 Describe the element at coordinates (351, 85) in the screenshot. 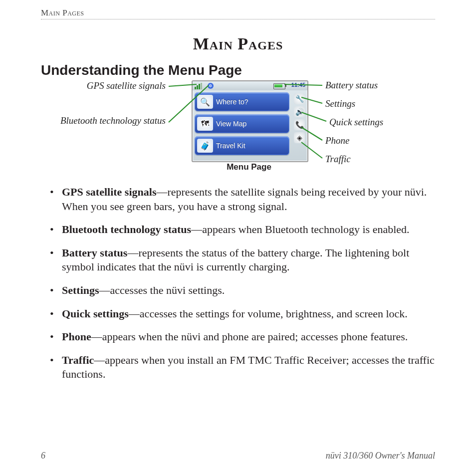

I see `callout-battery: Battery status` at that location.